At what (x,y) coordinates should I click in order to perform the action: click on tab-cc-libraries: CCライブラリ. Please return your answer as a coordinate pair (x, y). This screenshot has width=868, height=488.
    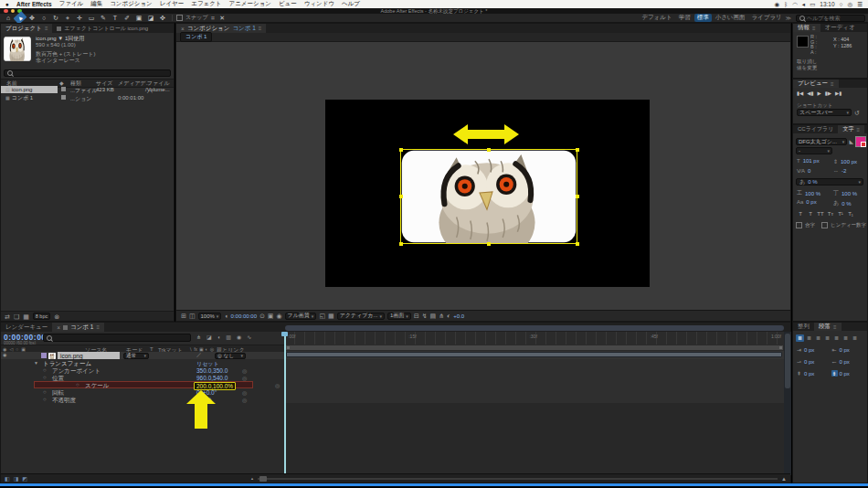
    Looking at the image, I should click on (815, 130).